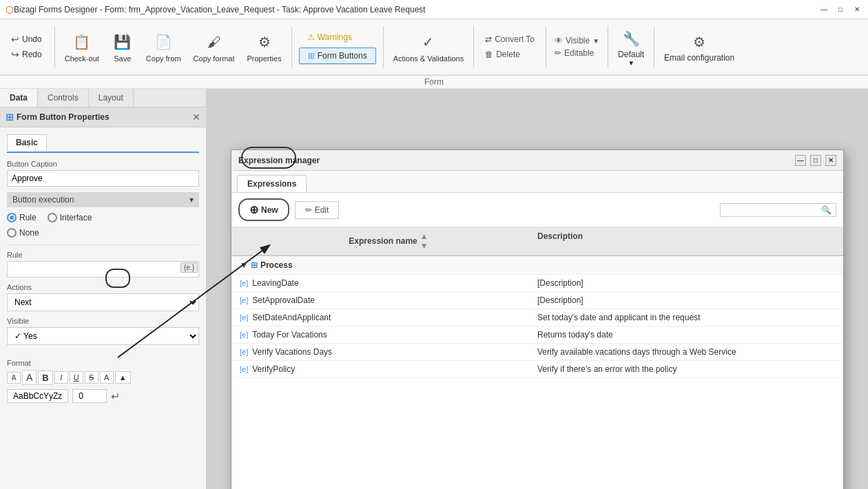  What do you see at coordinates (389, 241) in the screenshot?
I see `col-name-header: Expression name ▲▼` at bounding box center [389, 241].